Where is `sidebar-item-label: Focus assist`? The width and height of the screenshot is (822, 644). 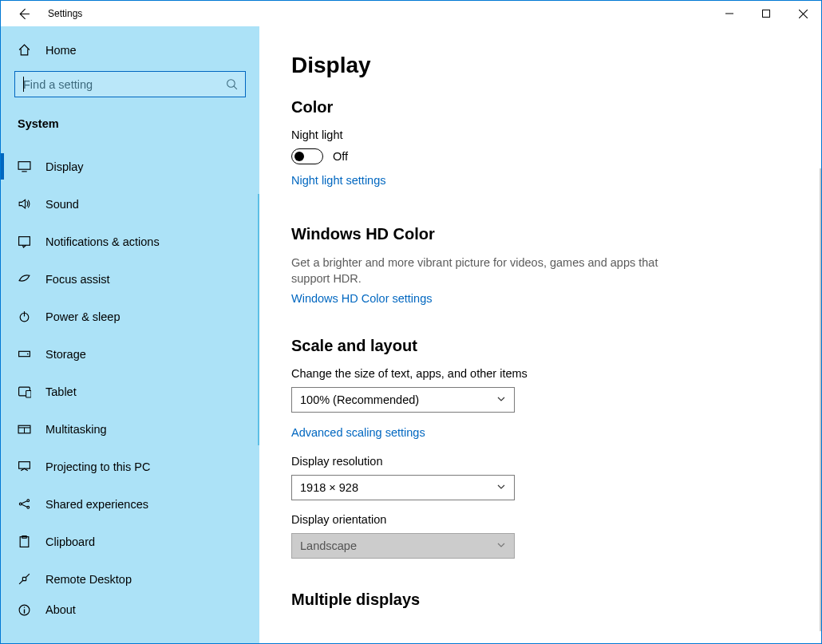
sidebar-item-label: Focus assist is located at coordinates (78, 279).